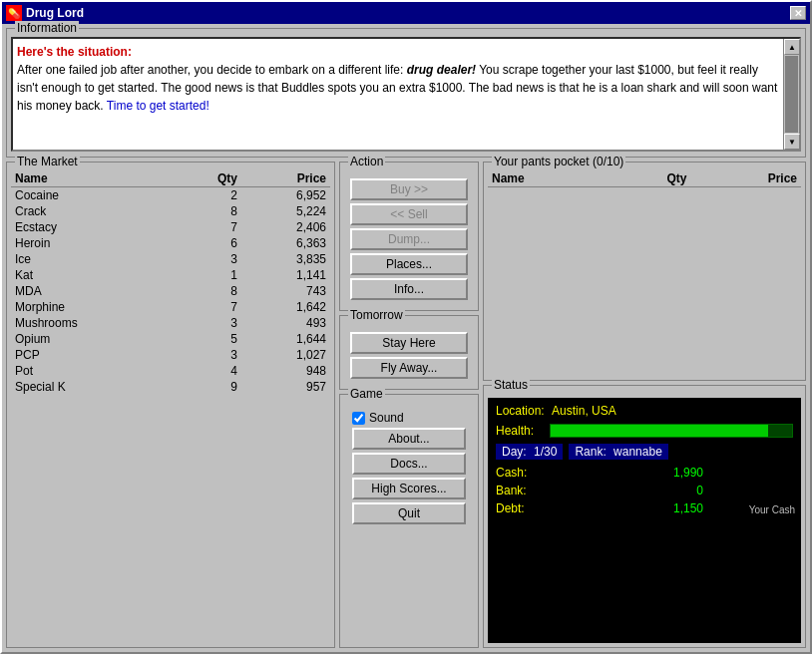 The width and height of the screenshot is (812, 654). Describe the element at coordinates (94, 323) in the screenshot. I see `market-drug-name: Mushrooms` at that location.